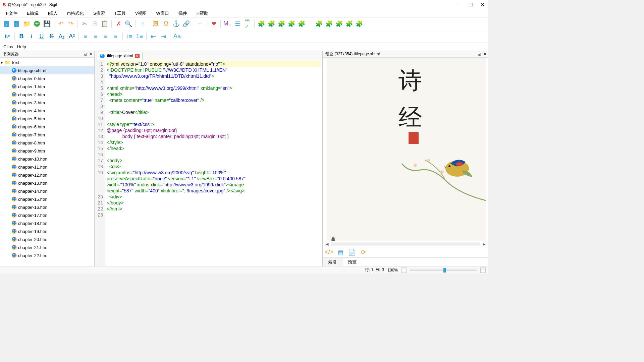 Image resolution: width=644 pixels, height=362 pixels. I want to click on reload-icon: ⟳, so click(363, 252).